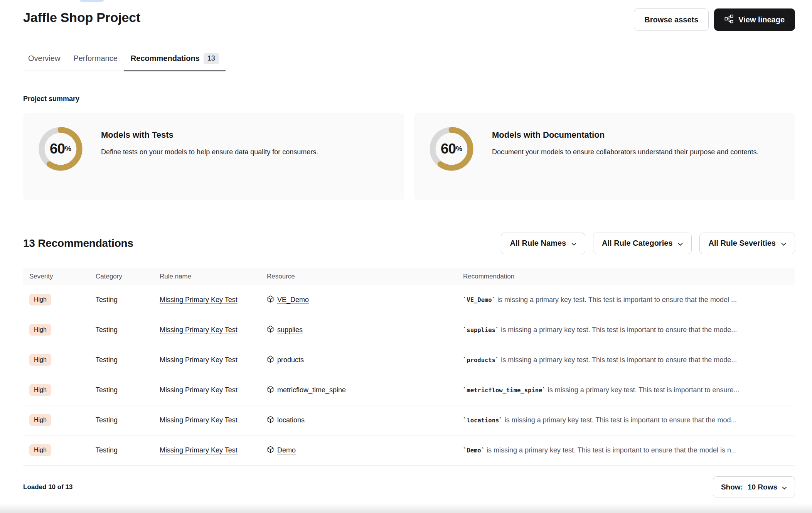 The image size is (812, 513). I want to click on resource-link: products, so click(291, 360).